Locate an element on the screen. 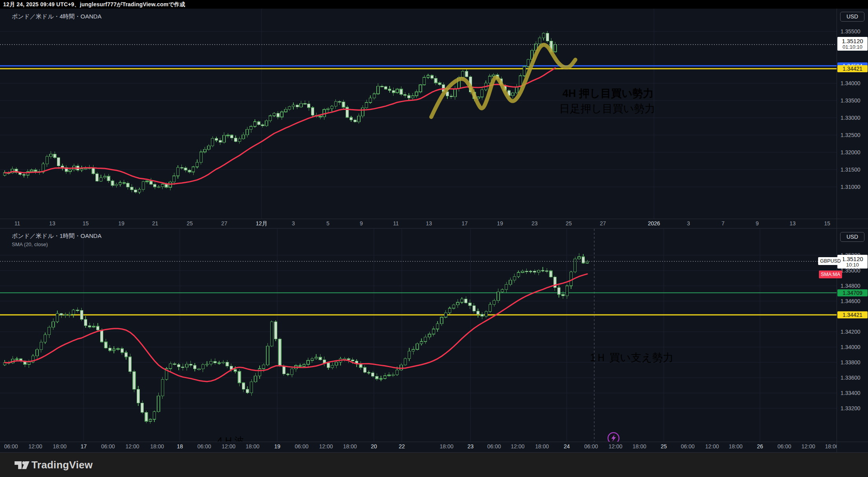  time-tick-label: 15 is located at coordinates (86, 223).